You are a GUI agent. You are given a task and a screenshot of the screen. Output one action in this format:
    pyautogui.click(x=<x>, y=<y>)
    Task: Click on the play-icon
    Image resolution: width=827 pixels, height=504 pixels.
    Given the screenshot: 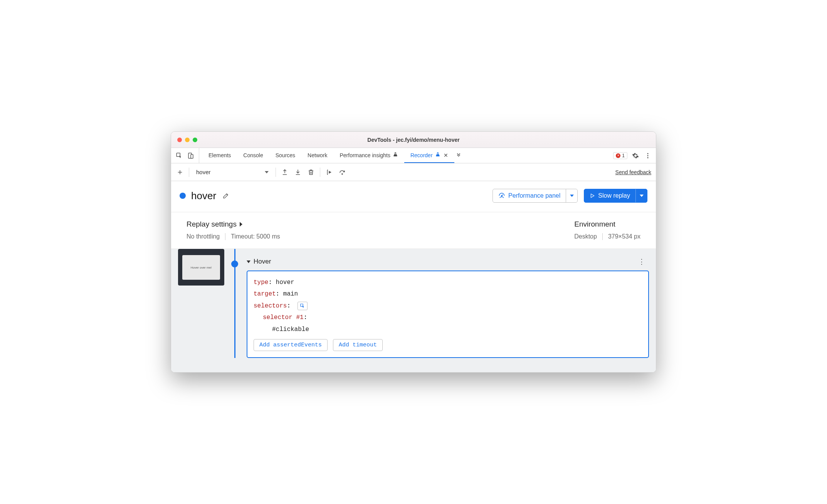 What is the action you would take?
    pyautogui.click(x=592, y=196)
    